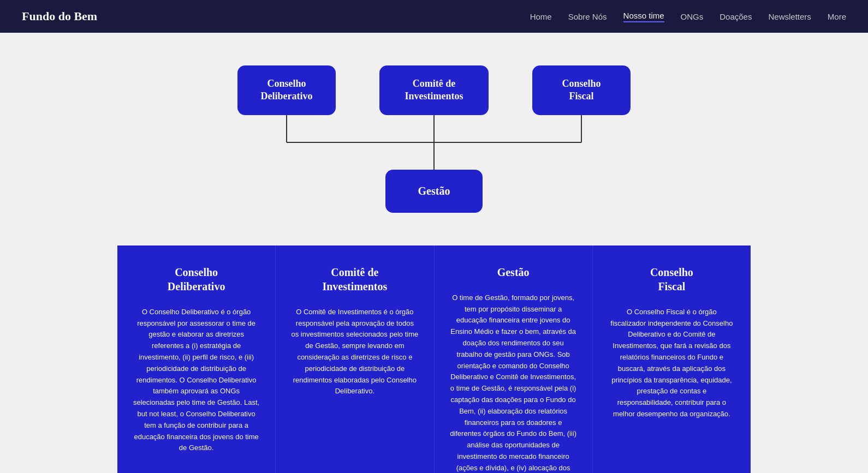 The image size is (868, 473). What do you see at coordinates (355, 390) in the screenshot?
I see `card-text-2: O Comitê de Investimentos é o órgão resp…` at bounding box center [355, 390].